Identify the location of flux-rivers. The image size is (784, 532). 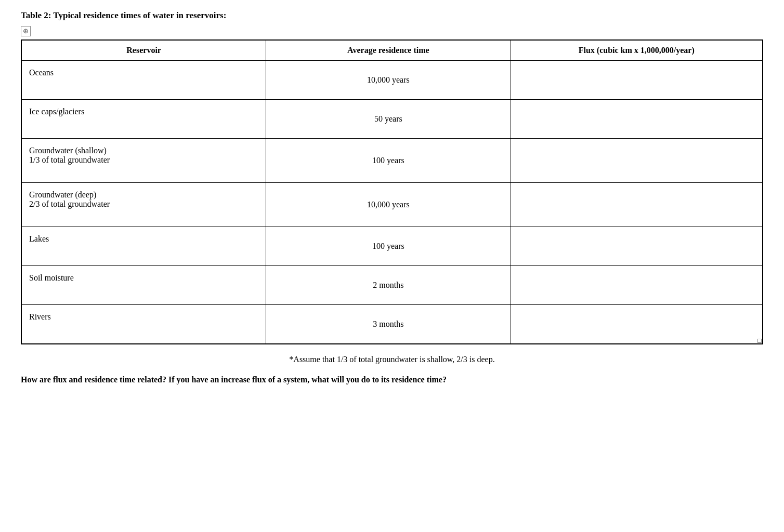
(636, 324).